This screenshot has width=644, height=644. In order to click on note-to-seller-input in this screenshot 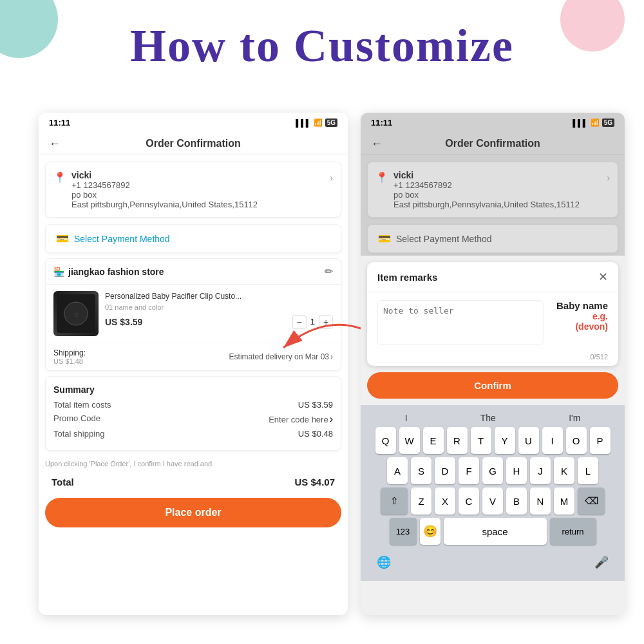, I will do `click(460, 323)`.